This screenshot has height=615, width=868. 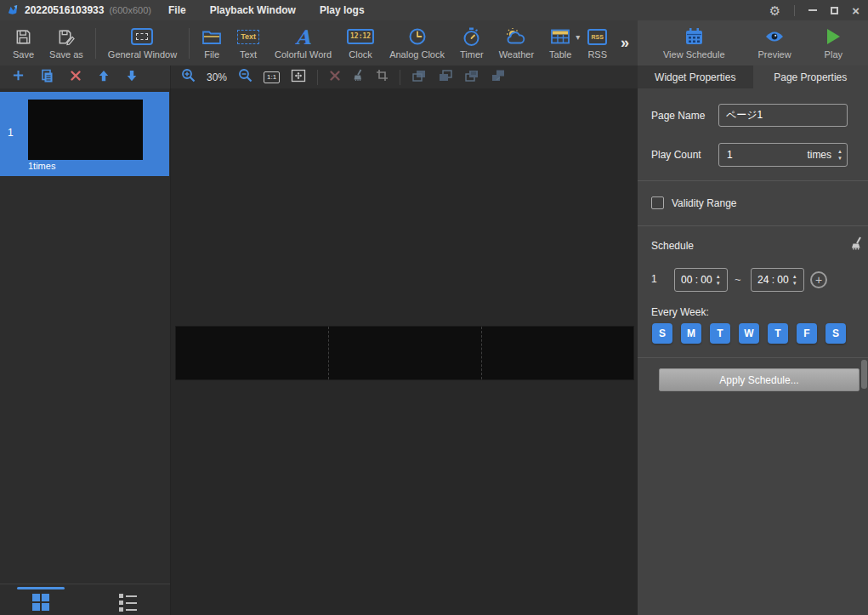 What do you see at coordinates (212, 43) in the screenshot?
I see `file-widget-button: File` at bounding box center [212, 43].